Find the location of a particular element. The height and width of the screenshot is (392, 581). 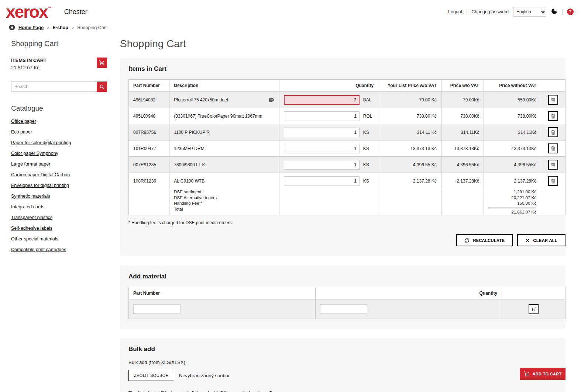

add-to-cart-row-button is located at coordinates (534, 309).